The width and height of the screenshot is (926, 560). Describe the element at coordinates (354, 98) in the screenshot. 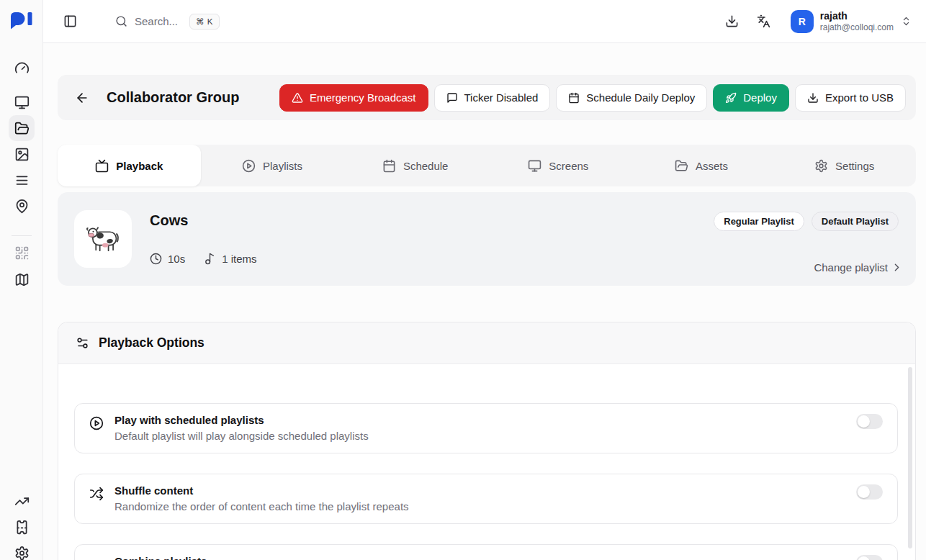

I see `emergency-broadcast-button: Emergency Broadcast` at that location.